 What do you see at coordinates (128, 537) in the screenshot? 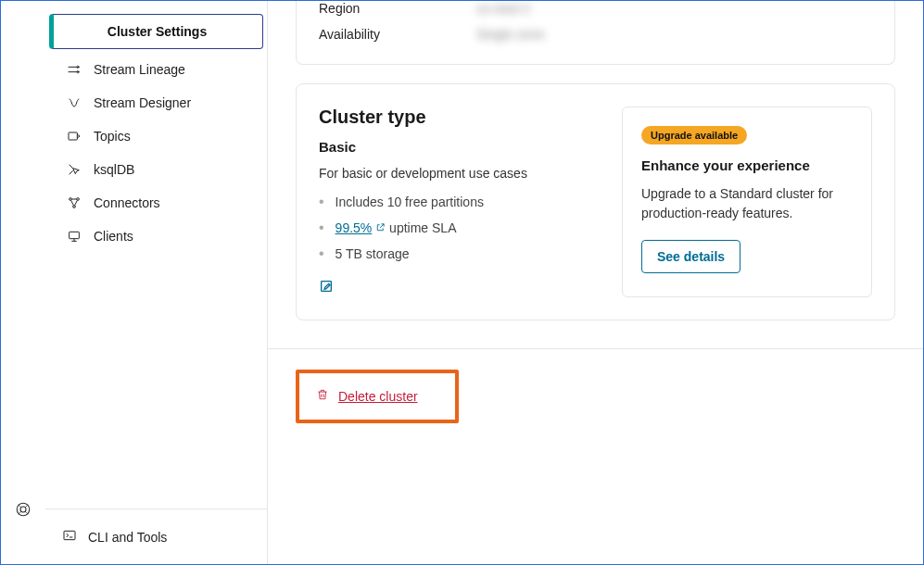
I see `sidebar-footer-label: CLI and Tools` at bounding box center [128, 537].